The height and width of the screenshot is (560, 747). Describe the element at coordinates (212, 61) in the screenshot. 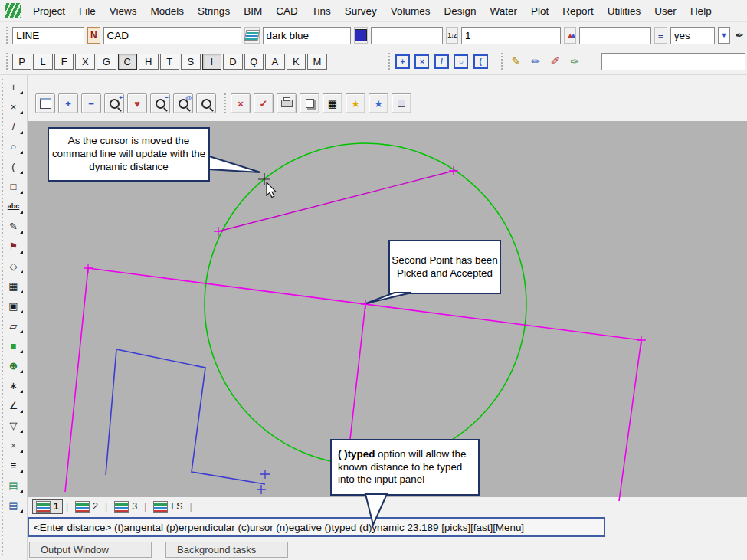

I see `snap-key-i: I` at that location.